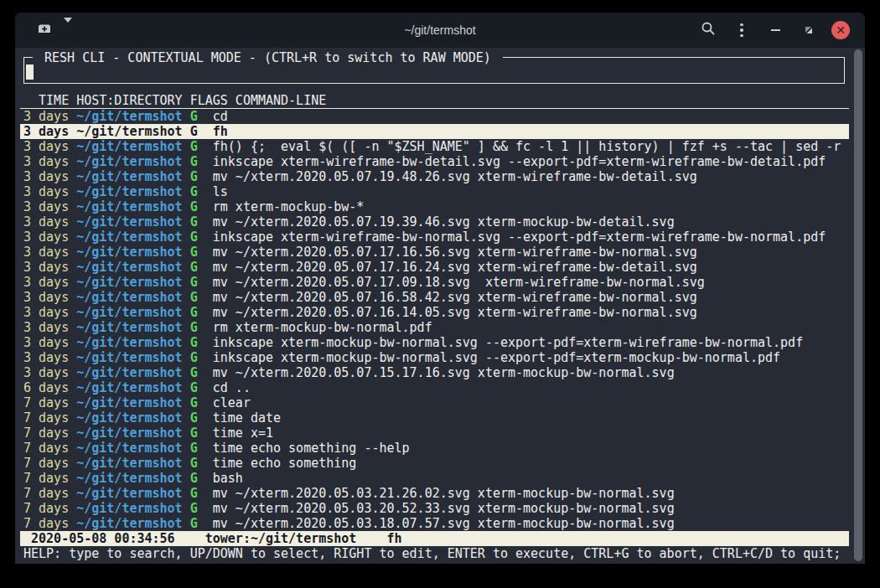 The width and height of the screenshot is (880, 588). I want to click on history-row: 3 days ~/git/termshot G fh, so click(434, 132).